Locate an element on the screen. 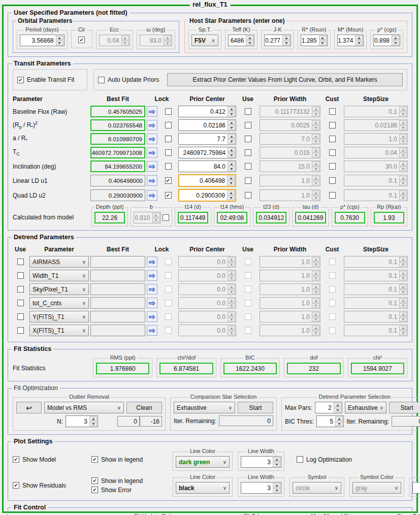 This screenshot has width=420, height=515. detrend-parameter-select: Y(FITS)_T1∨ is located at coordinates (59, 317).